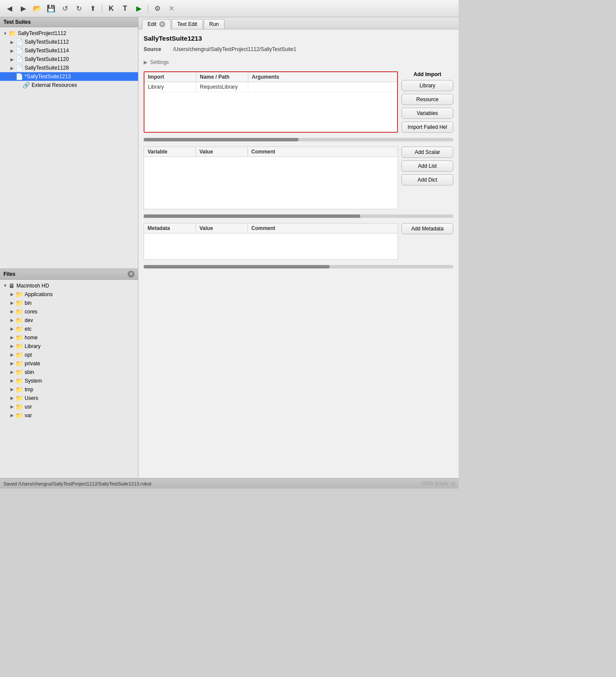 This screenshot has width=616, height=677. I want to click on sidebar-item-suite1114: ▶ 📄 SallyTestSuite1114, so click(69, 51).